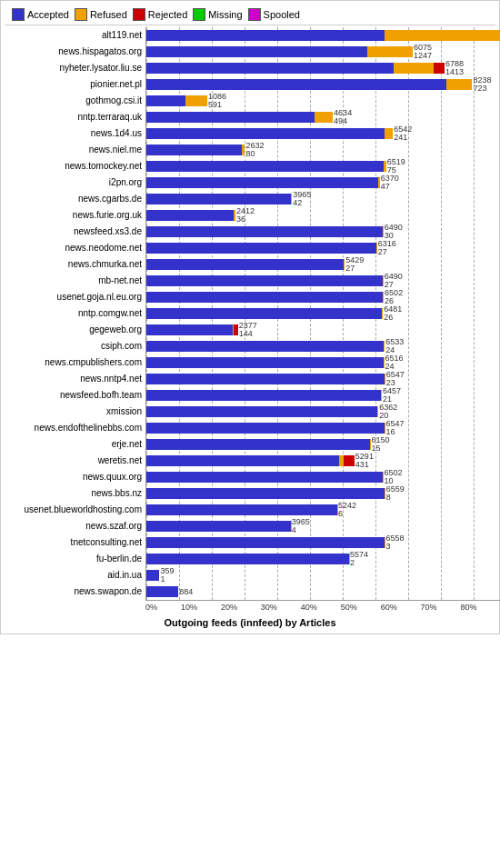 This screenshot has width=500, height=868. What do you see at coordinates (324, 101) in the screenshot?
I see `bar-row: 1086591` at bounding box center [324, 101].